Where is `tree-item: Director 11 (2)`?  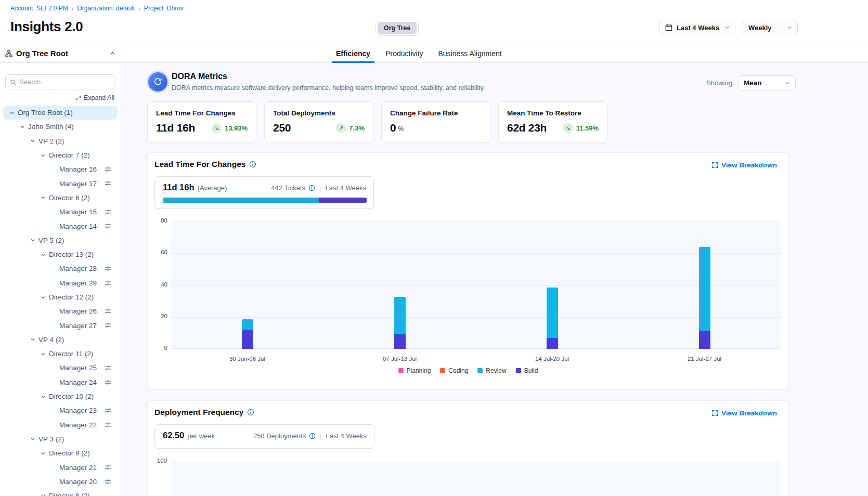
tree-item: Director 11 (2) is located at coordinates (60, 354).